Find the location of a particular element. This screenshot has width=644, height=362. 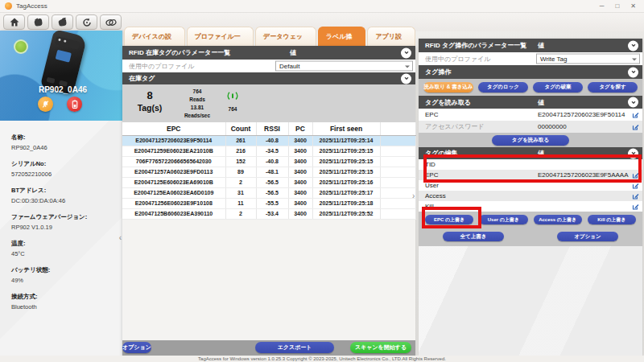

col-rssi: RSSI is located at coordinates (272, 129).